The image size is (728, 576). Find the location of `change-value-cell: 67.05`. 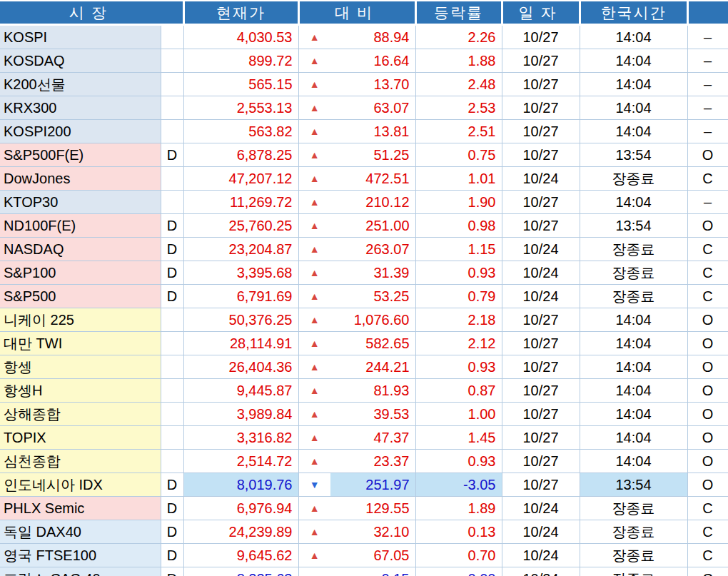

change-value-cell: 67.05 is located at coordinates (373, 555).